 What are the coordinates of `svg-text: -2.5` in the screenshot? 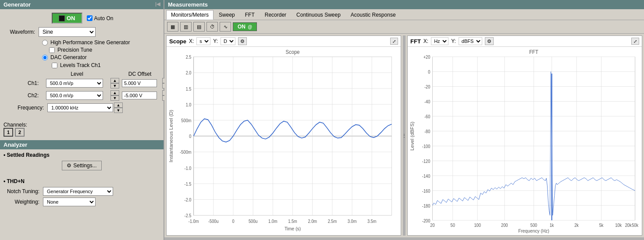 It's located at (188, 216).